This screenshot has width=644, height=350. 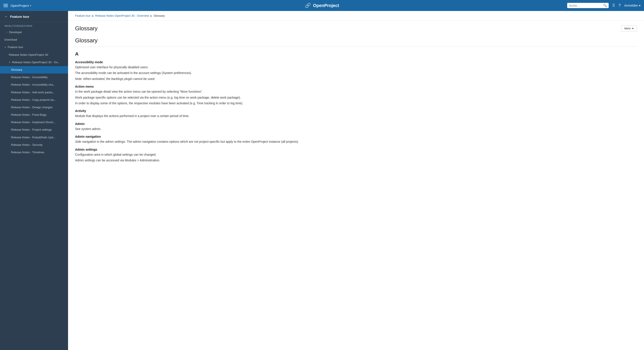 I want to click on breadcrumb-current: Glossary, so click(x=159, y=16).